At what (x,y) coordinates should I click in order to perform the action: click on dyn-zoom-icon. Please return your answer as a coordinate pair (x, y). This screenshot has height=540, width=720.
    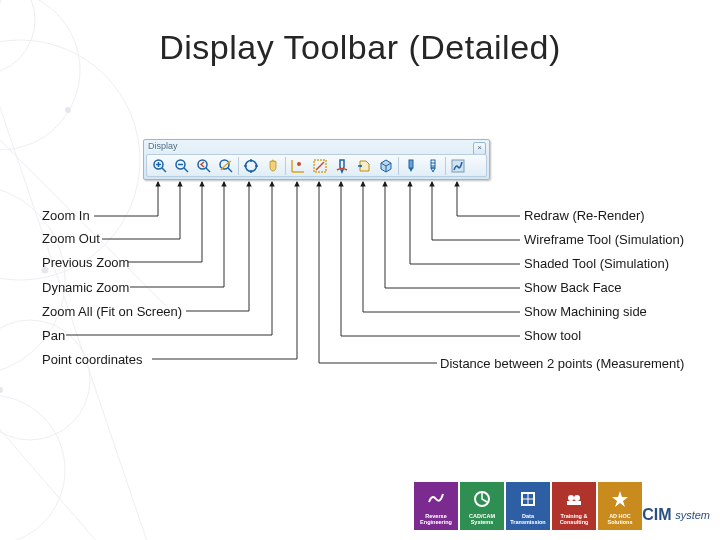
    Looking at the image, I should click on (226, 166).